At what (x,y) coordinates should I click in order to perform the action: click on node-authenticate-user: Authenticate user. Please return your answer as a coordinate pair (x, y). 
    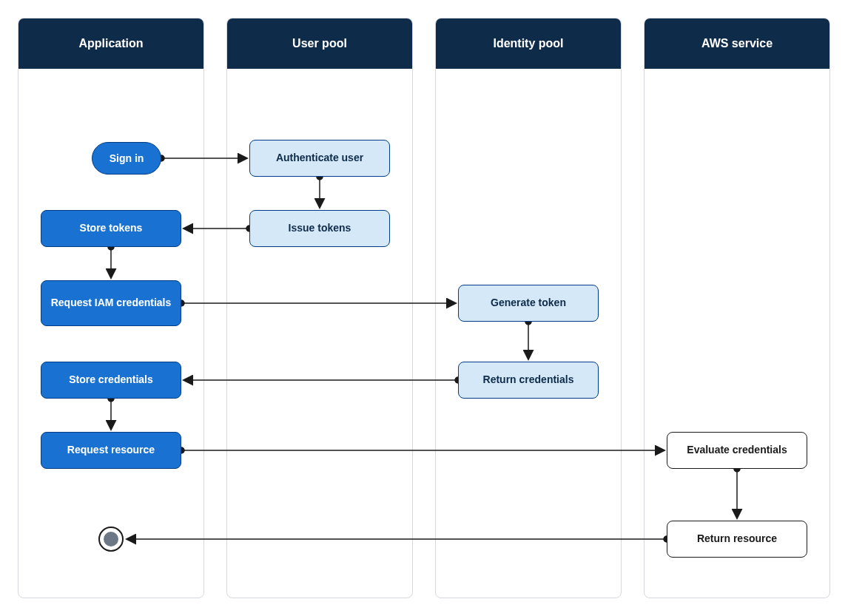
    Looking at the image, I should click on (320, 158).